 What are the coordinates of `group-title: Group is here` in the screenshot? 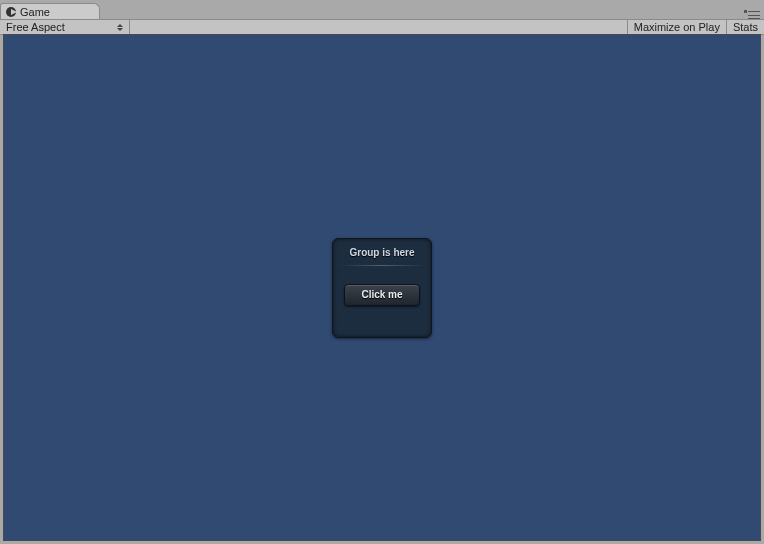 It's located at (382, 252).